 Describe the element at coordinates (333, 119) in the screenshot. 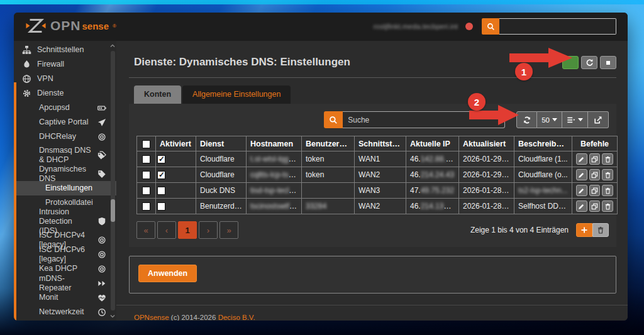

I see `grid-search-button` at that location.